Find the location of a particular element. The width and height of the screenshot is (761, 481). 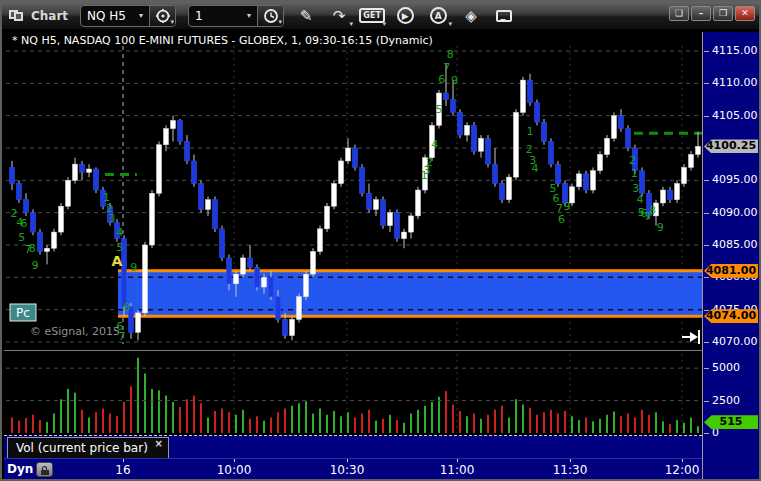

play-button: ▶ is located at coordinates (405, 16).